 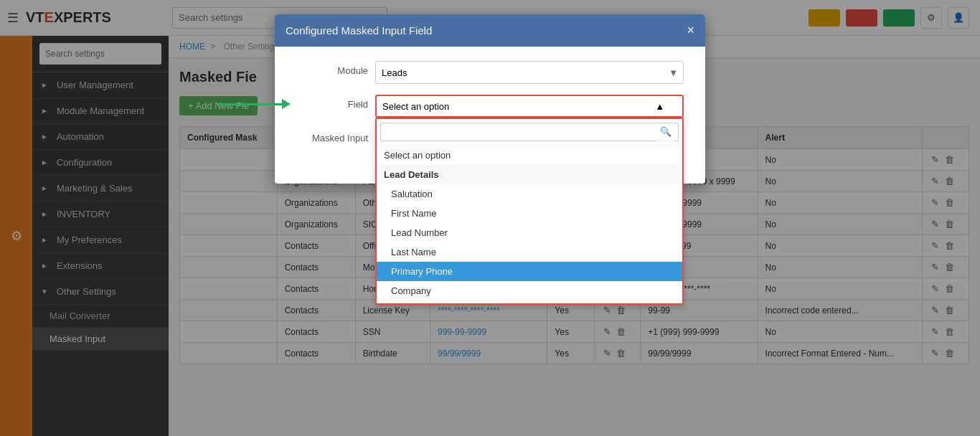 I want to click on field-dropdown-value: Select an option, so click(x=416, y=106).